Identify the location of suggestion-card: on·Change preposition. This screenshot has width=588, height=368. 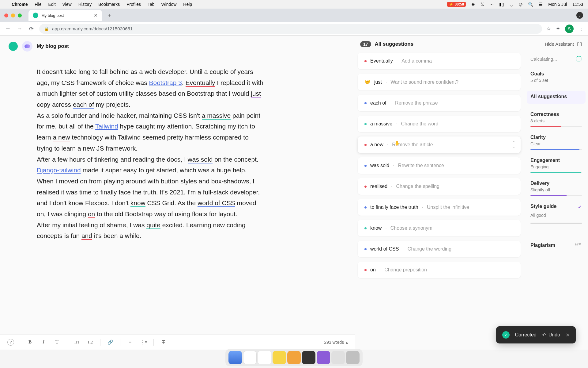
(439, 270).